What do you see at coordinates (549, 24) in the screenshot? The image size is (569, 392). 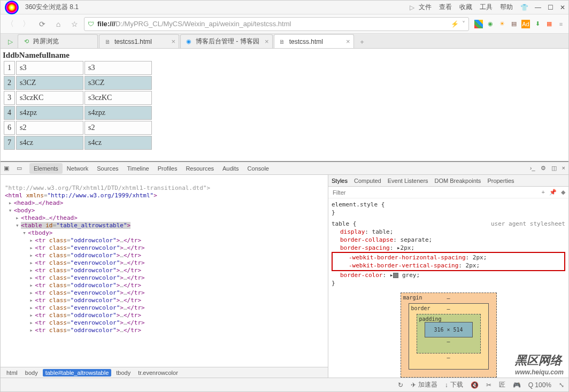 I see `ext-icon-5: ▦` at bounding box center [549, 24].